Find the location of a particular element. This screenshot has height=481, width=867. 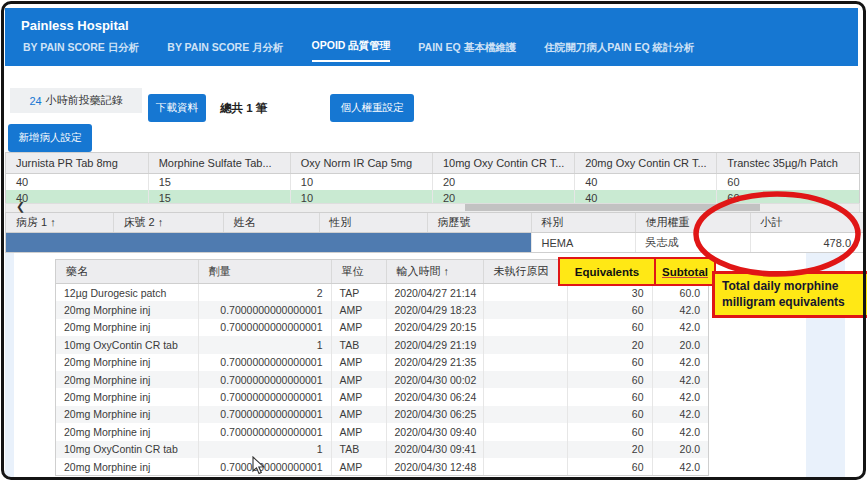

column-header: Oxy Norm IR Cap 5mg is located at coordinates (361, 164).